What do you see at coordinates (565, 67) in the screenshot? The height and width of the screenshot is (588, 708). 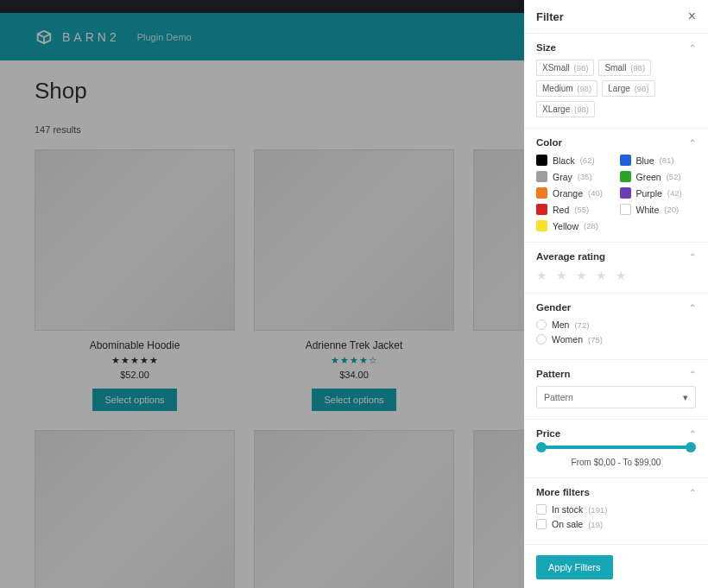 I see `size-chip: XSmall (98)` at bounding box center [565, 67].